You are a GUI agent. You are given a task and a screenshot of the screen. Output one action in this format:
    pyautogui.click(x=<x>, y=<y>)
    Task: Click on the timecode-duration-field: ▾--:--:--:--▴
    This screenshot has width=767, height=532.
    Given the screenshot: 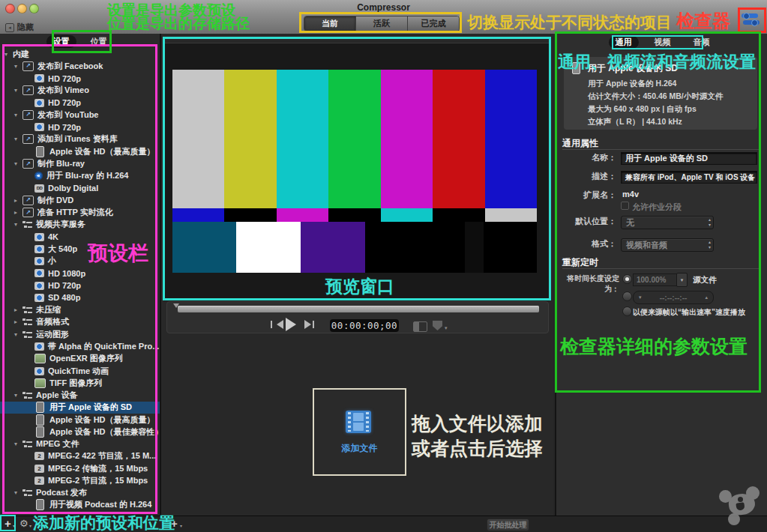 What is the action you would take?
    pyautogui.click(x=673, y=297)
    